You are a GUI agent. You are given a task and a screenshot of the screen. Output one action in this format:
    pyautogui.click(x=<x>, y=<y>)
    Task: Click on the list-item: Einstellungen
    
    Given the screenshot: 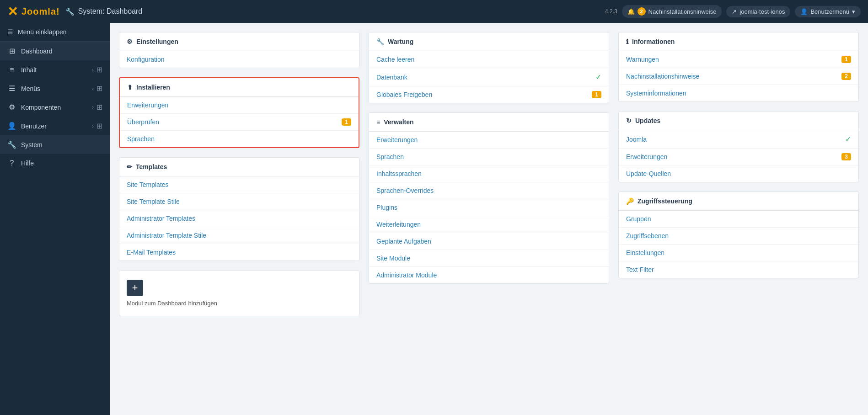 What is the action you would take?
    pyautogui.click(x=739, y=253)
    